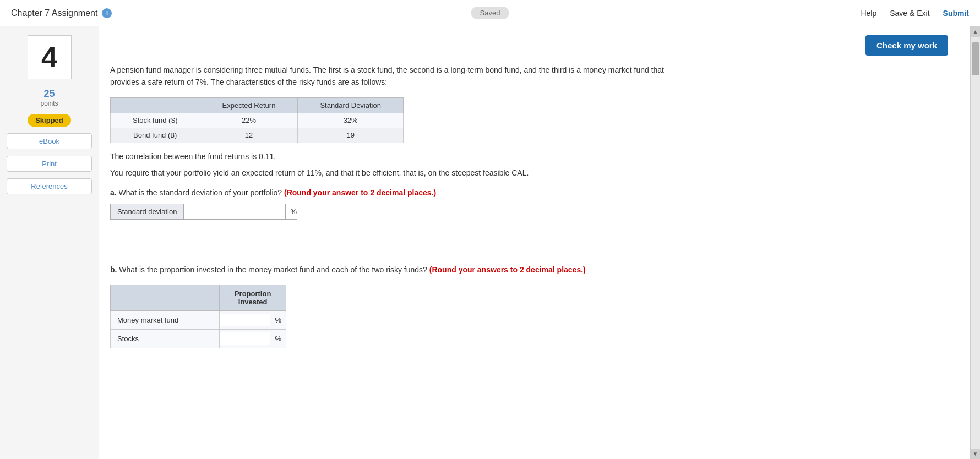  What do you see at coordinates (249, 135) in the screenshot?
I see `bond-expected-return: 12` at bounding box center [249, 135].